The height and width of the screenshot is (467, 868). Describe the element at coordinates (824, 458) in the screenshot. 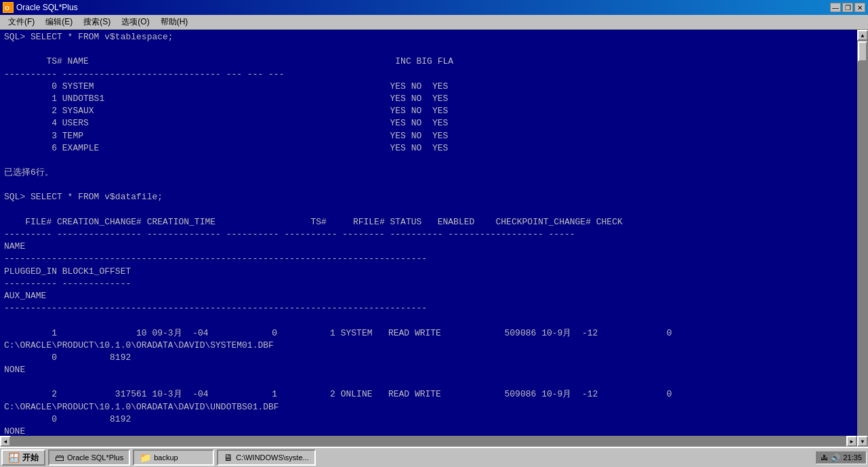

I see `network-icon: 🖧` at that location.